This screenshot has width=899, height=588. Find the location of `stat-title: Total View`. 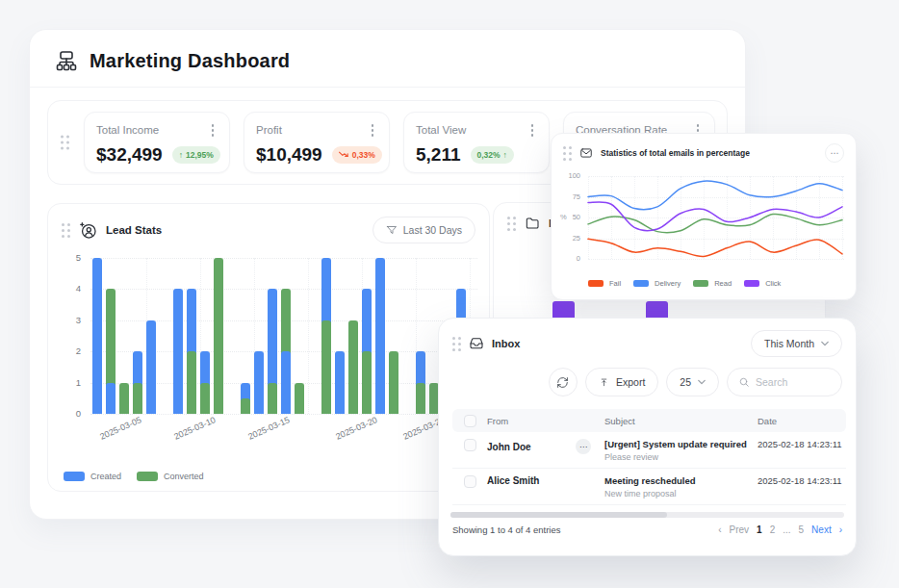

stat-title: Total View is located at coordinates (441, 130).